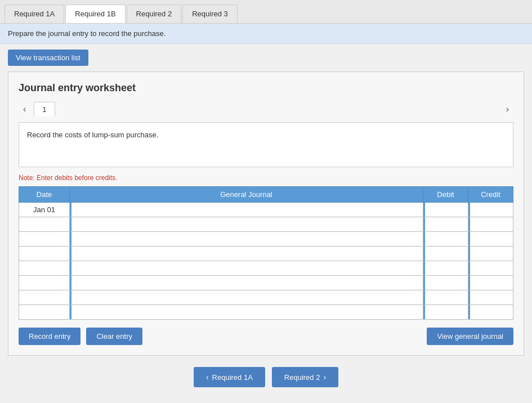 Image resolution: width=532 pixels, height=403 pixels. Describe the element at coordinates (44, 210) in the screenshot. I see `date-cell: Jan 01` at that location.